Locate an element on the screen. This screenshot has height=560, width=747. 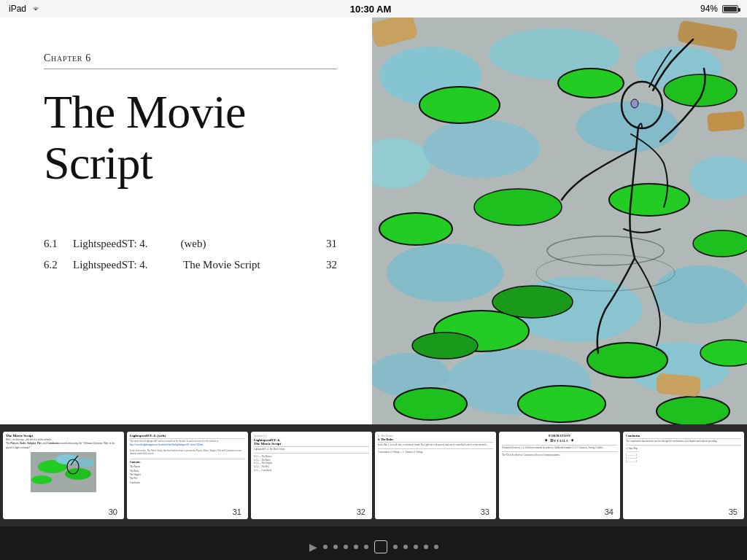
toc-num-1: 6.1 is located at coordinates (58, 244).